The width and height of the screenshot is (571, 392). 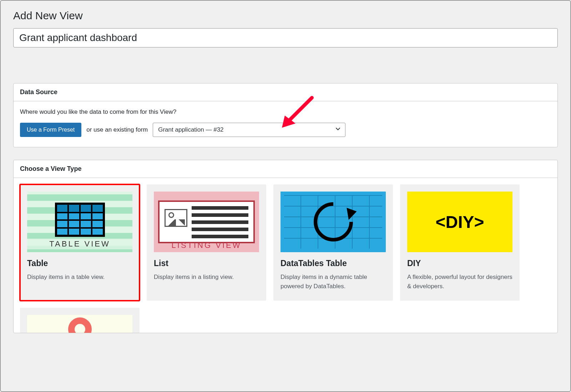 I want to click on view-type-card-table: TABLE VIEW Table Display items in a tabl…, so click(x=80, y=243).